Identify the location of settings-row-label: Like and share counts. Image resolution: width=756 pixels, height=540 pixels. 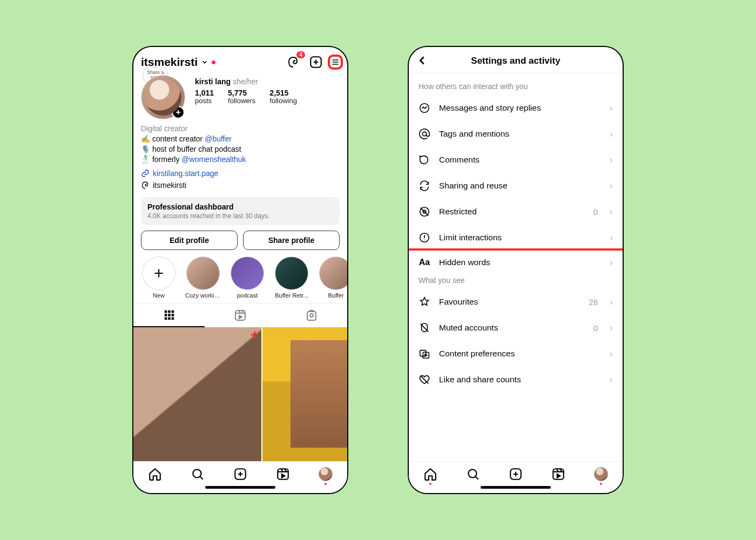
(480, 380).